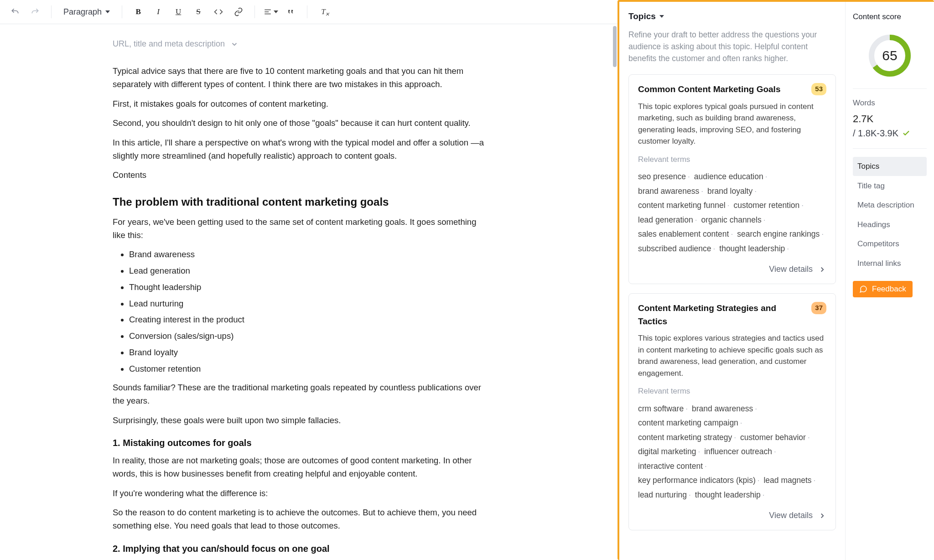 This screenshot has height=560, width=934. What do you see at coordinates (642, 16) in the screenshot?
I see `topics-header-label: Topics` at bounding box center [642, 16].